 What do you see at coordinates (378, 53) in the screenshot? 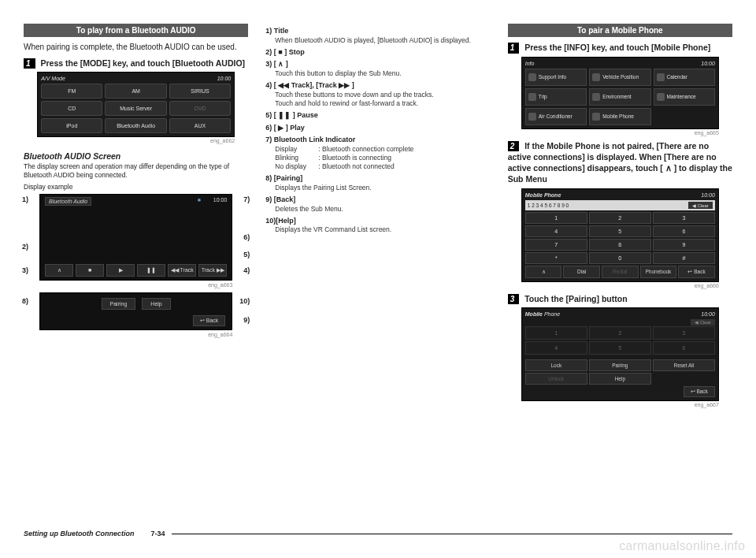
I see `list-term: 2) [ ■ ] Stop` at bounding box center [378, 53].